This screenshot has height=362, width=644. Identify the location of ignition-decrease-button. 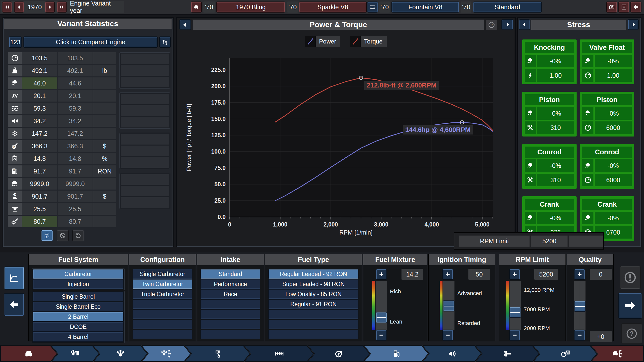
(448, 335).